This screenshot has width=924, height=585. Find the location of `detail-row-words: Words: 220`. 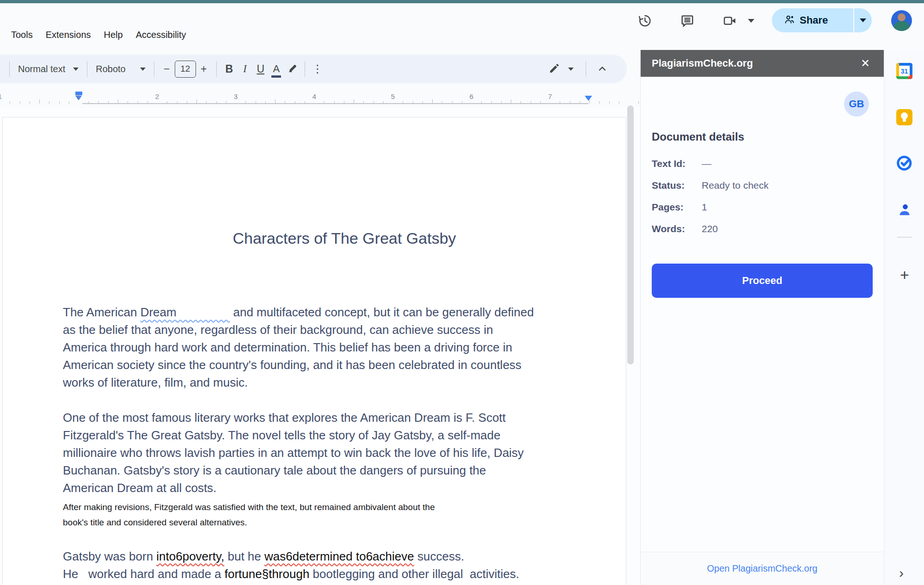

detail-row-words: Words: 220 is located at coordinates (763, 229).